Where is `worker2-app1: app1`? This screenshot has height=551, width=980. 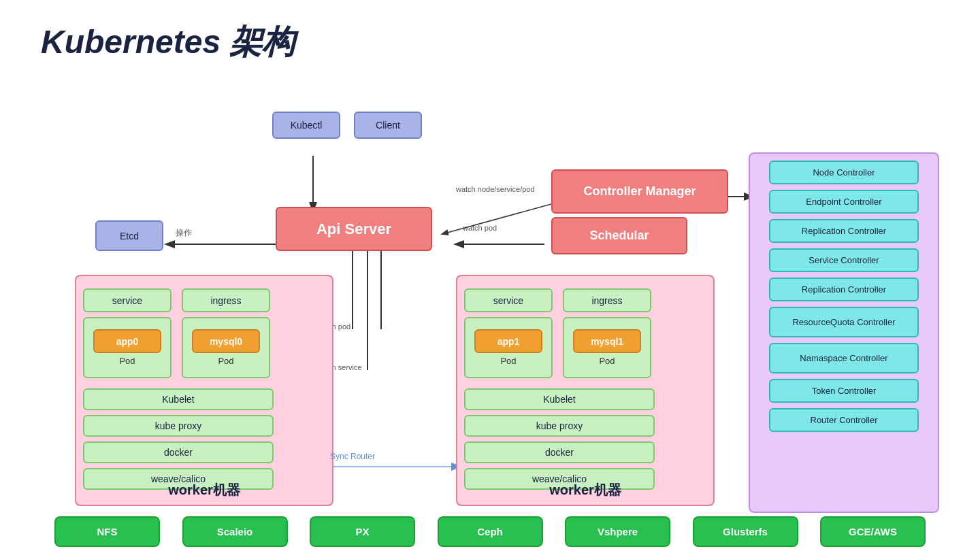
worker2-app1: app1 is located at coordinates (508, 341).